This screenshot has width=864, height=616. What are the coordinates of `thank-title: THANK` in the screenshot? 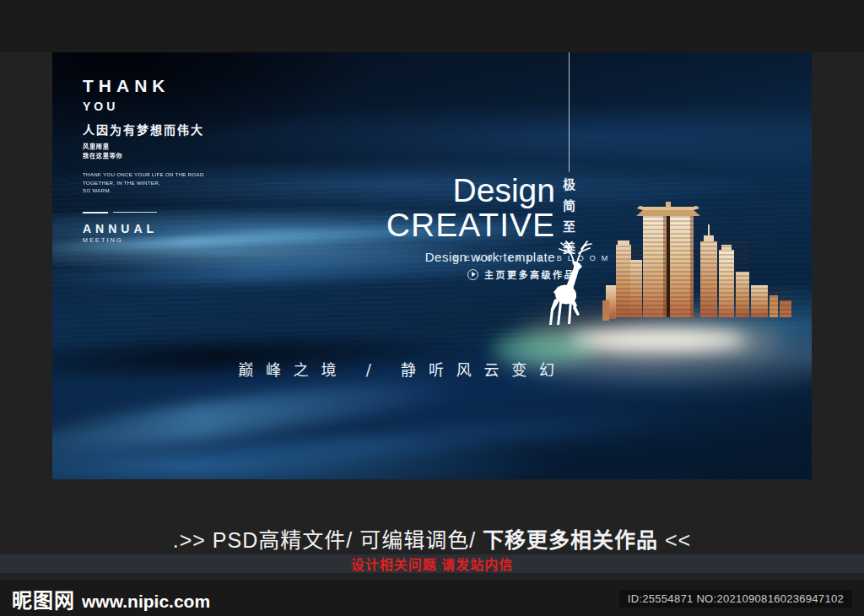 It's located at (201, 86).